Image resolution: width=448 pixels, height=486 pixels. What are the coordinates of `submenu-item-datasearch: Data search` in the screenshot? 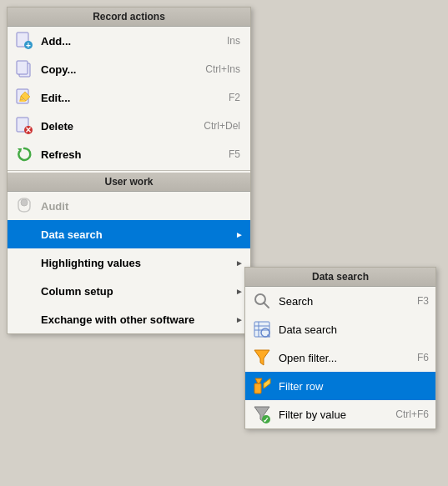 It's located at (340, 329).